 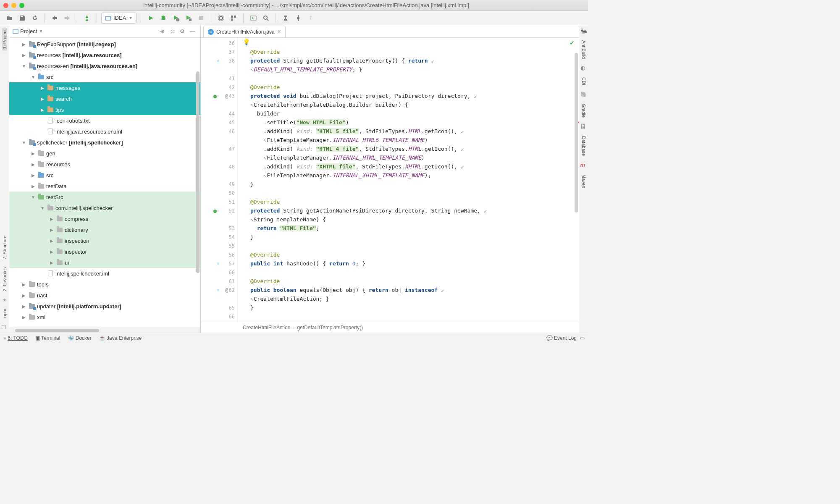 What do you see at coordinates (176, 18) in the screenshot?
I see `coverage-icon` at bounding box center [176, 18].